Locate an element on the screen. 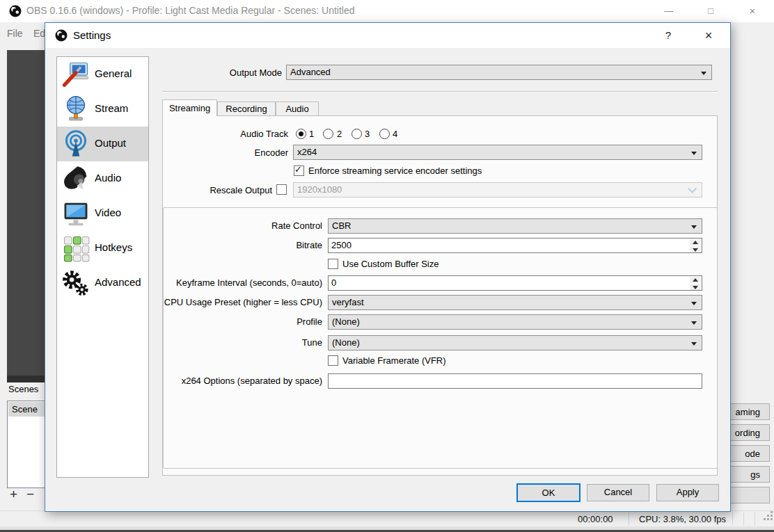 This screenshot has width=774, height=532. tab-audio: Audio is located at coordinates (297, 108).